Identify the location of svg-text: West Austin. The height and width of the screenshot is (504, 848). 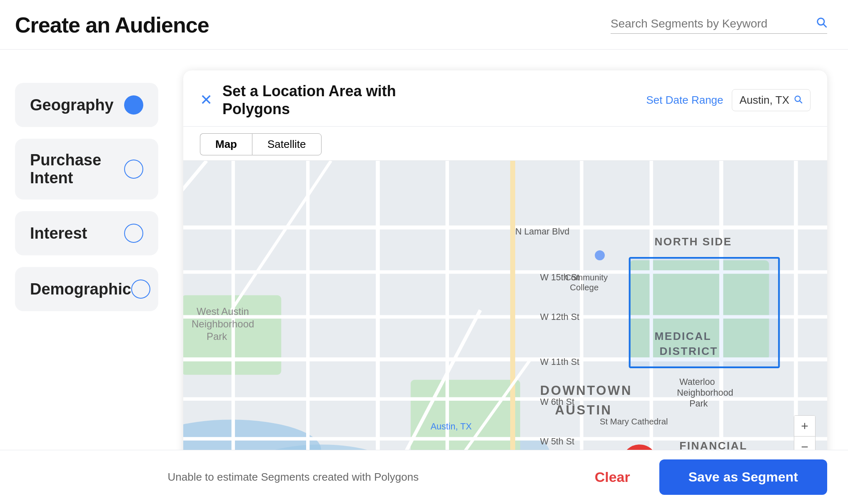
(223, 312).